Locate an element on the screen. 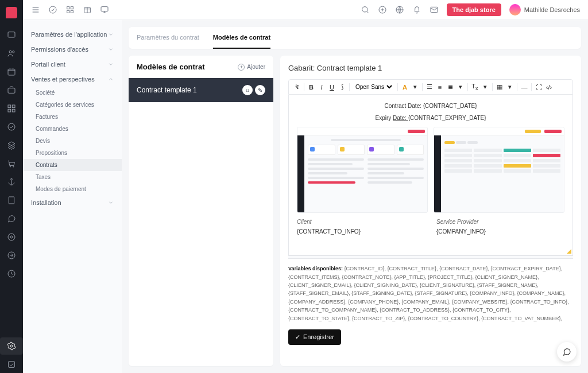 This screenshot has width=588, height=373. sidebar-section-permissions: Permissions d'accès is located at coordinates (72, 49).